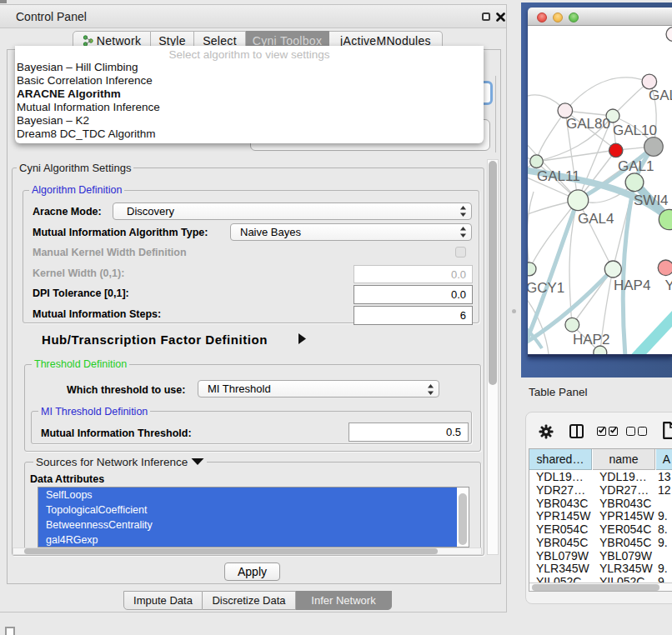 This screenshot has height=635, width=672. What do you see at coordinates (589, 123) in the screenshot?
I see `svg-text: GAL80` at bounding box center [589, 123].